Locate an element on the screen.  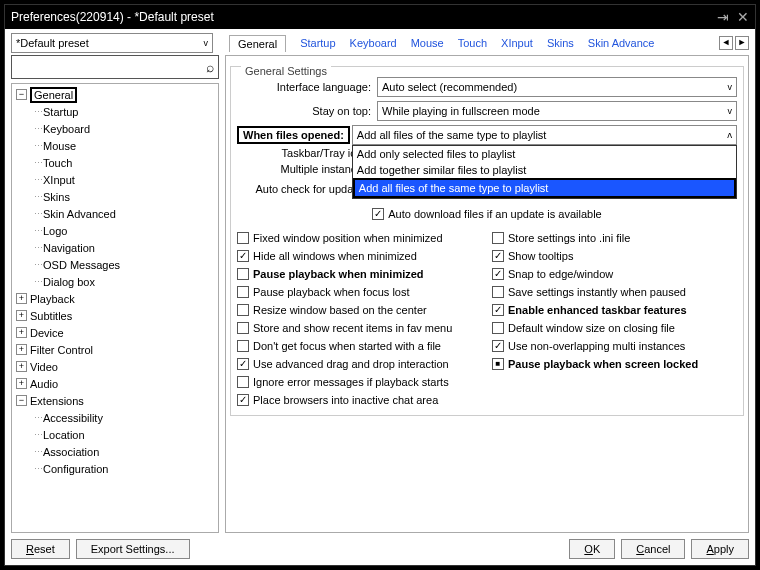
tree-label: XInput is located at coordinates (59, 180).